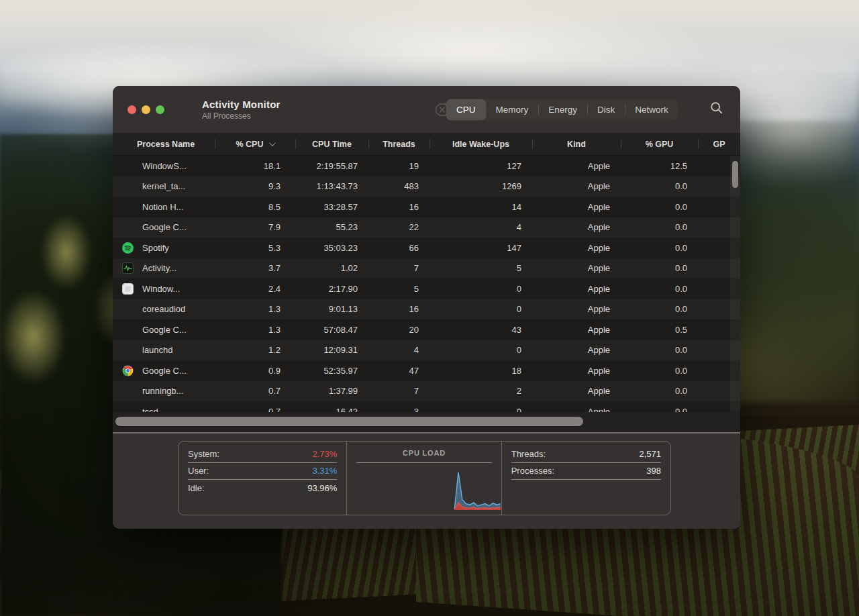 This screenshot has width=859, height=616. I want to click on table-row: Google C...0.952:35.974718Apple0.0, so click(427, 370).